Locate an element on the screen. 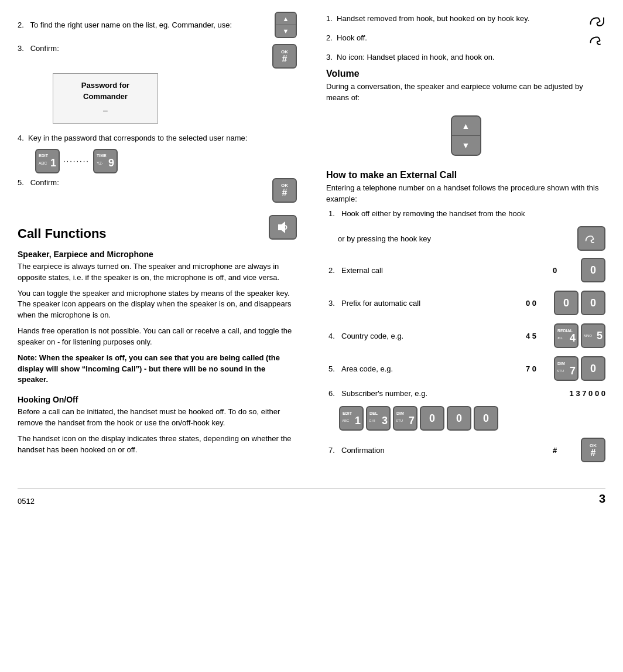 This screenshot has width=623, height=672. edit-key-step6: EDIT ABC 1 is located at coordinates (351, 418).